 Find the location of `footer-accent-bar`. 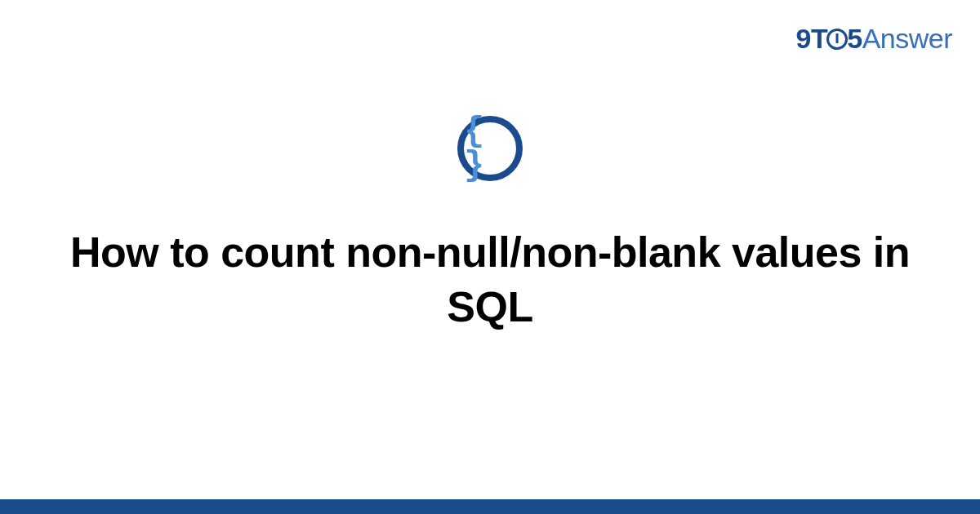

footer-accent-bar is located at coordinates (490, 507).